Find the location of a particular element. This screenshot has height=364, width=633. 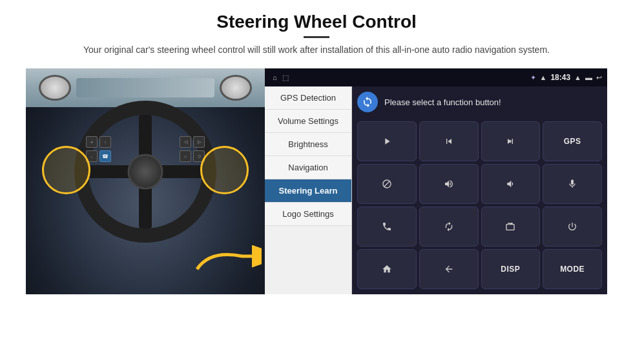

title-divider is located at coordinates (316, 37).